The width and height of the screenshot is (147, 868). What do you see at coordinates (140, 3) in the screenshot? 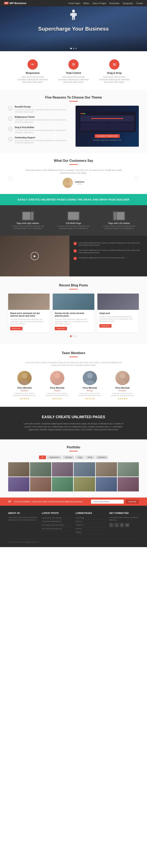
I see `nav-contact: Contact` at bounding box center [140, 3].